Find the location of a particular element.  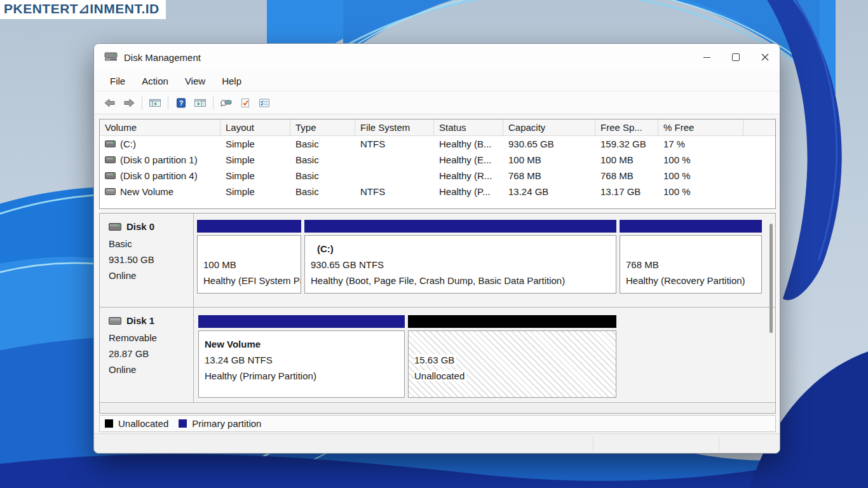

volume-list-header: Volume Layout Type File System Status Ca… is located at coordinates (437, 128).